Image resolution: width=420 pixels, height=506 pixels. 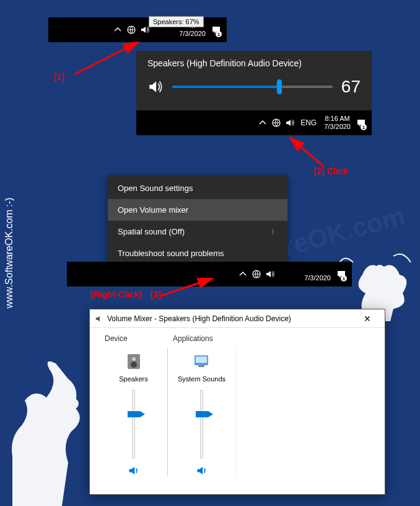 What do you see at coordinates (253, 87) in the screenshot?
I see `volume-slider` at bounding box center [253, 87].